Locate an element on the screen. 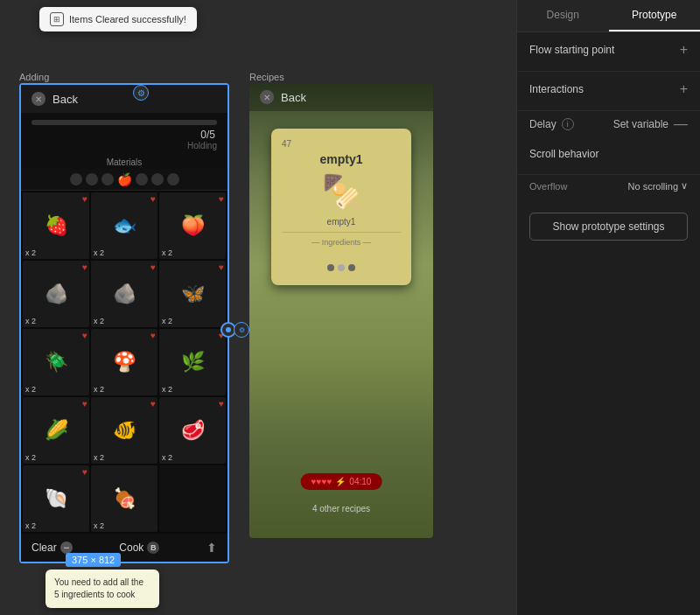 This screenshot has width=700, height=615. set-variable-item: Set variable — is located at coordinates (651, 124).